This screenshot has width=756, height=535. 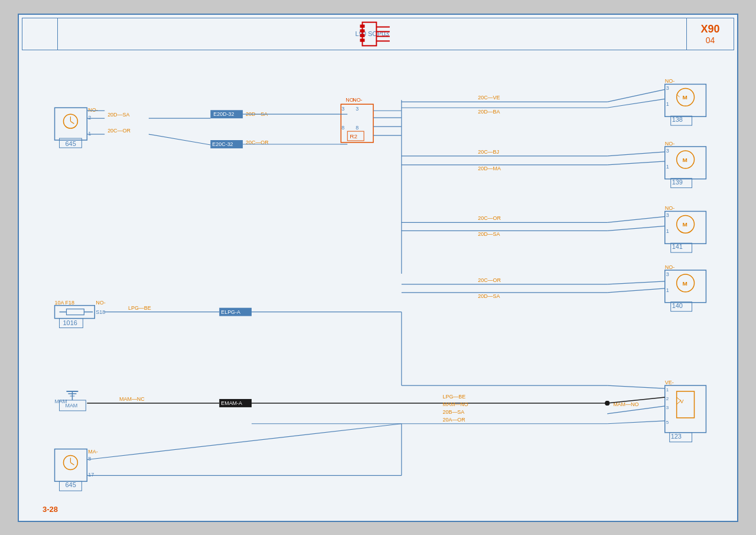 What do you see at coordinates (353, 136) in the screenshot?
I see `svg-text: R2` at bounding box center [353, 136].